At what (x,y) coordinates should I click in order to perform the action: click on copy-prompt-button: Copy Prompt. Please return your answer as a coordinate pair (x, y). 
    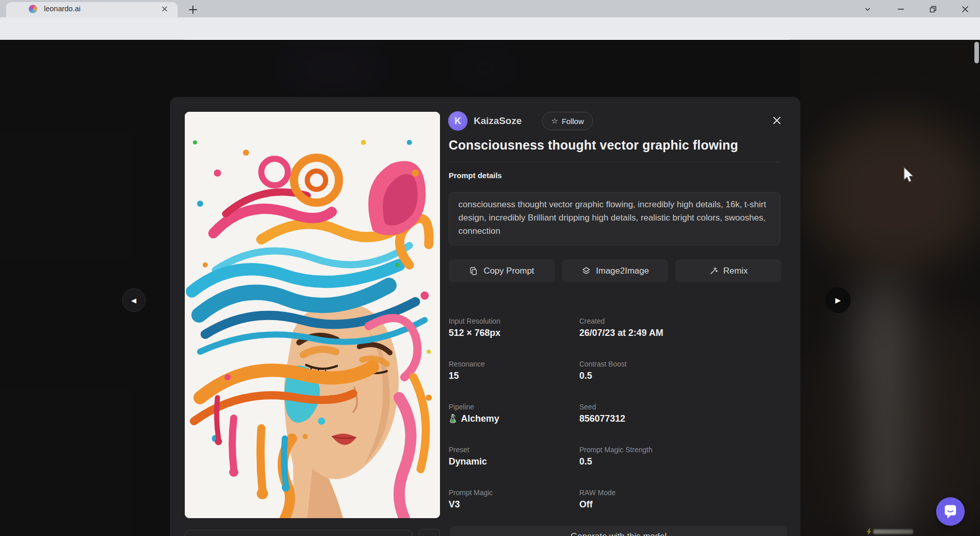
    Looking at the image, I should click on (502, 271).